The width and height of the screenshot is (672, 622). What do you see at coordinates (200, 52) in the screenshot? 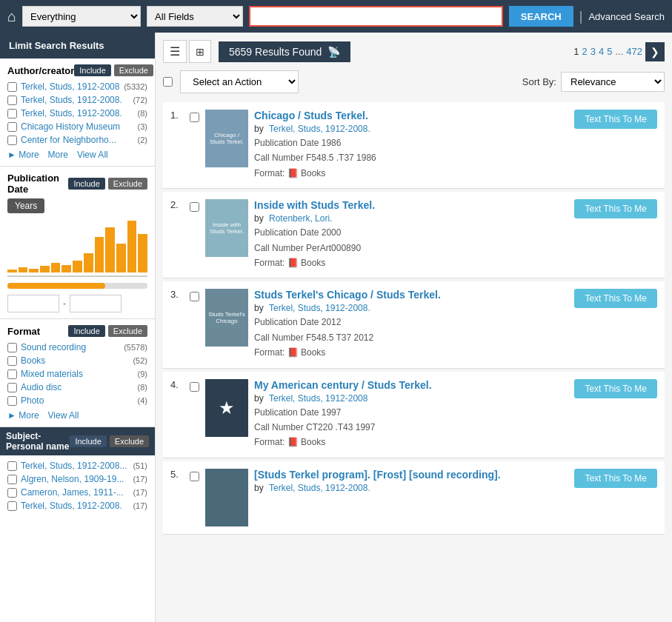
I see `grid-view-button: ⊞` at bounding box center [200, 52].